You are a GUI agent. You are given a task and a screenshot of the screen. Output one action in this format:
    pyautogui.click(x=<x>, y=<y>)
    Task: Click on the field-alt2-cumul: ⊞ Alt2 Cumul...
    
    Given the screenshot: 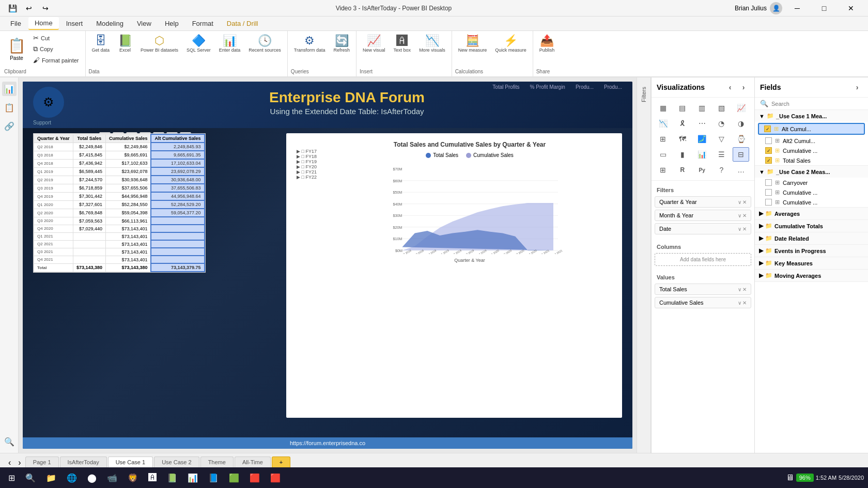 What is the action you would take?
    pyautogui.click(x=811, y=140)
    